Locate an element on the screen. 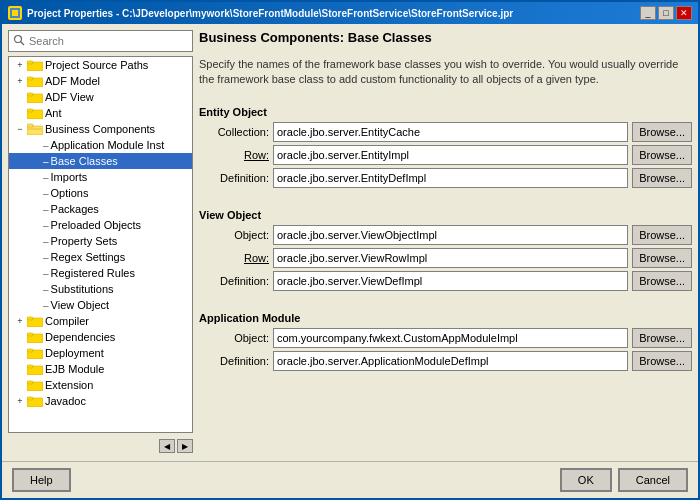 The width and height of the screenshot is (700, 500). search-input is located at coordinates (108, 41).